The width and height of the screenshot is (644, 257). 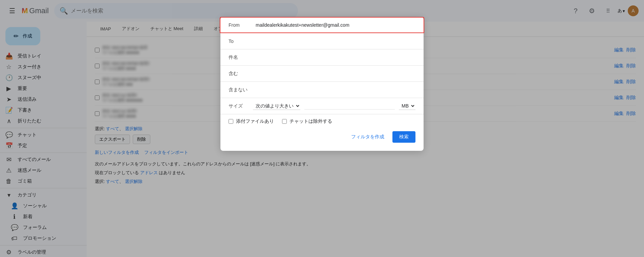 What do you see at coordinates (336, 57) in the screenshot?
I see `modal-subject-input` at bounding box center [336, 57].